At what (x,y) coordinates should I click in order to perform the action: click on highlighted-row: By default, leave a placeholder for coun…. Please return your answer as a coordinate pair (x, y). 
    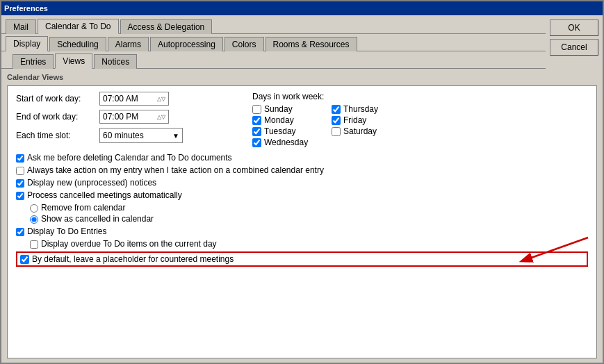
    Looking at the image, I should click on (302, 259).